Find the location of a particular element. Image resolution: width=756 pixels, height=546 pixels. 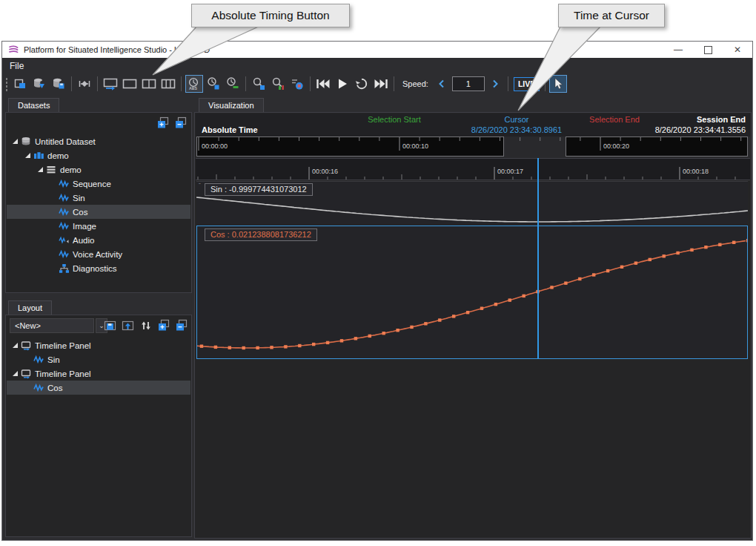

clear-selection-button is located at coordinates (297, 84).